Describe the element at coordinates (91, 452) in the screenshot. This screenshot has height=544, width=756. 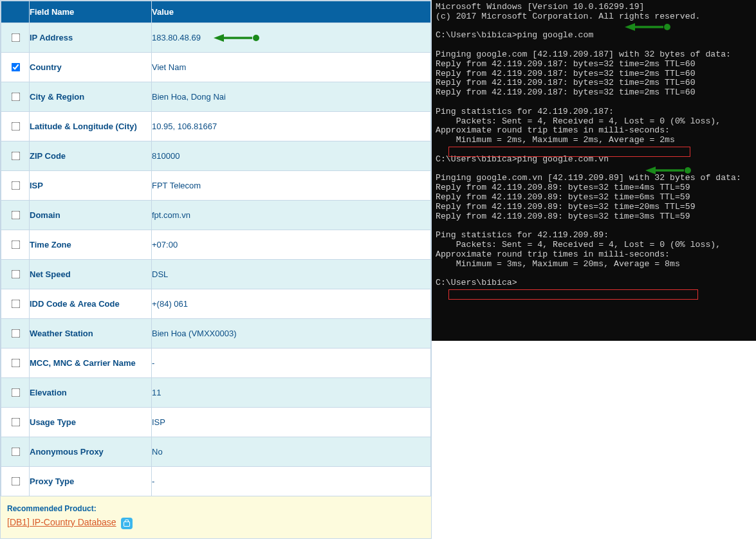
I see `field-name-cell: Anonymous Proxy` at that location.